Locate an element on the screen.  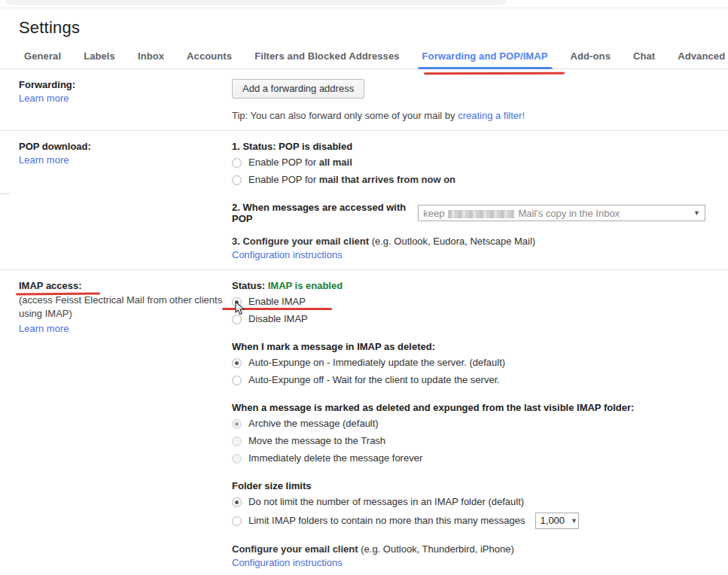
tab-accounts: Accounts is located at coordinates (209, 57).